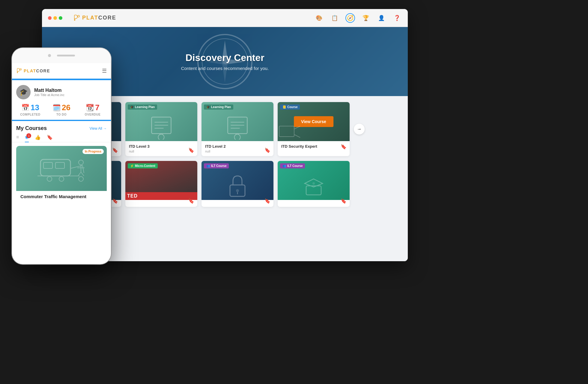  I want to click on discovery-icon: 🧭, so click(350, 18).